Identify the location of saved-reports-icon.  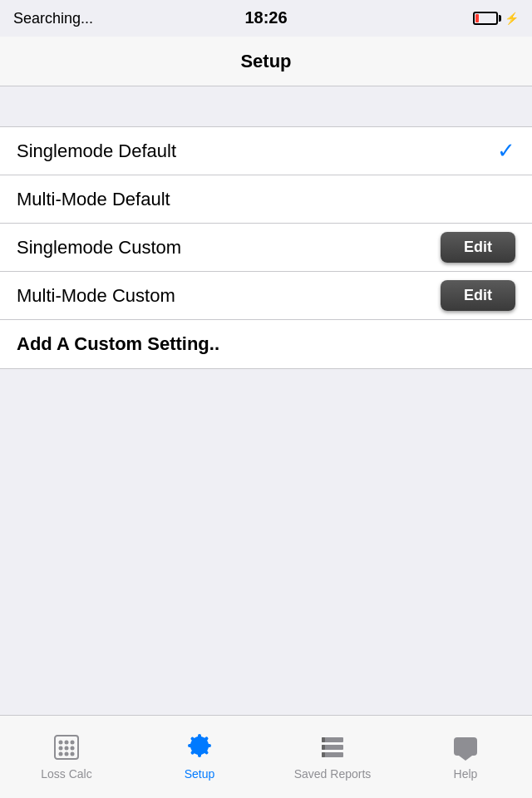
(332, 747).